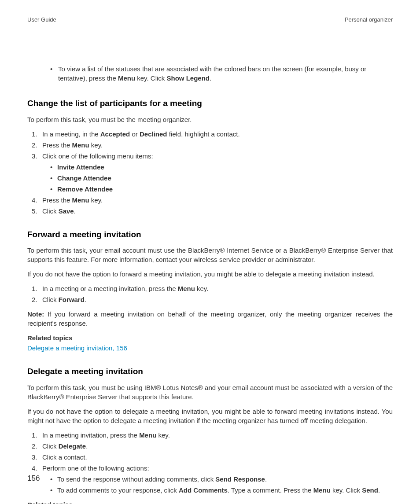 The width and height of the screenshot is (420, 504). I want to click on heading-change-participants: Change the list of participants for a me…, so click(210, 104).